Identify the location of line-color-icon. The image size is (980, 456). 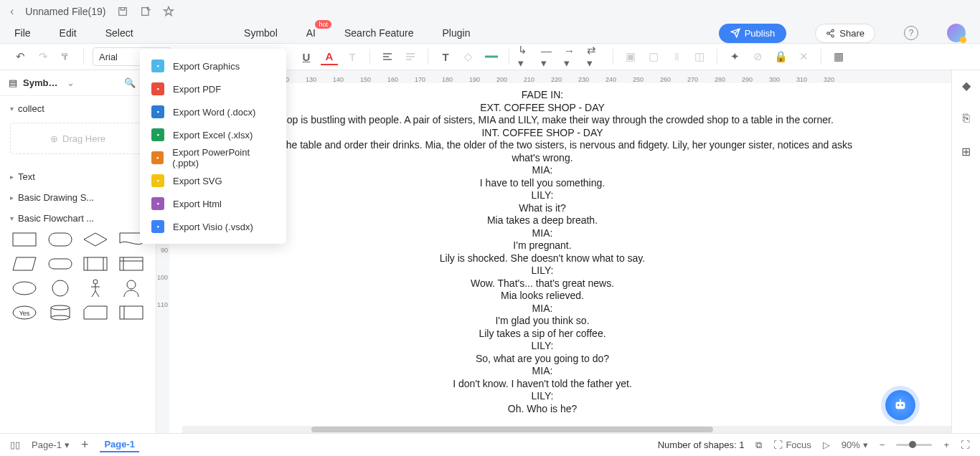
(491, 57).